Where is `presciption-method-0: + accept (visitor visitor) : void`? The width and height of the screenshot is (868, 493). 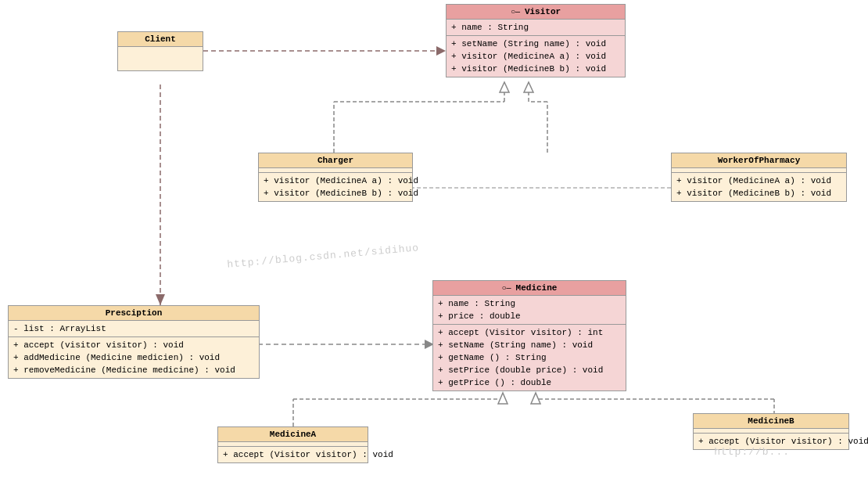
presciption-method-0: + accept (visitor visitor) : void is located at coordinates (134, 345).